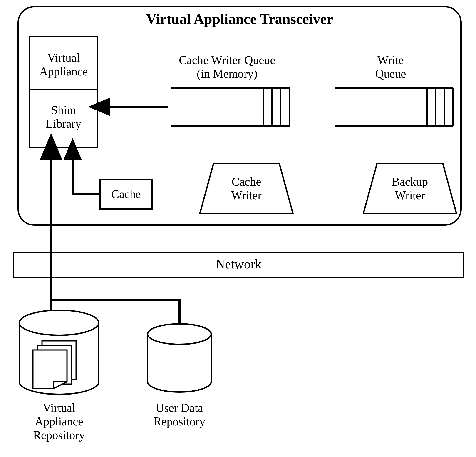 The height and width of the screenshot is (457, 476). I want to click on network-label: Network, so click(238, 264).